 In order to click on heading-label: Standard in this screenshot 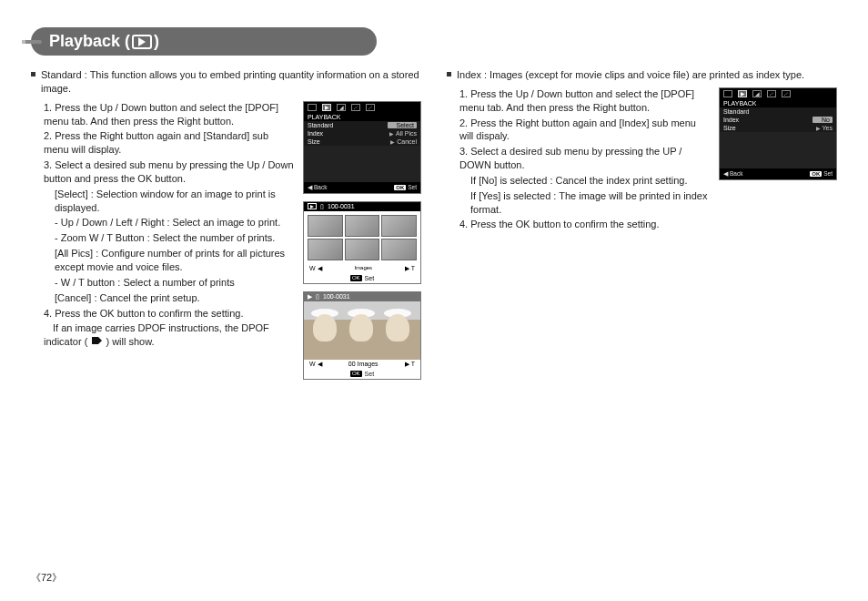, I will do `click(62, 75)`.